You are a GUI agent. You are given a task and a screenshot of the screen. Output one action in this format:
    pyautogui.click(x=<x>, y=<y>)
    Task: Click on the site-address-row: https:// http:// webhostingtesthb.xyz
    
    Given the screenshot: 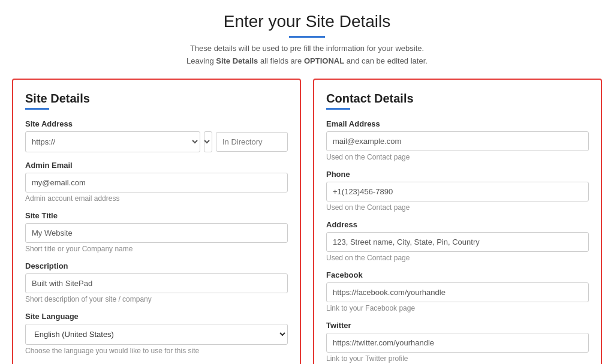 What is the action you would take?
    pyautogui.click(x=156, y=142)
    